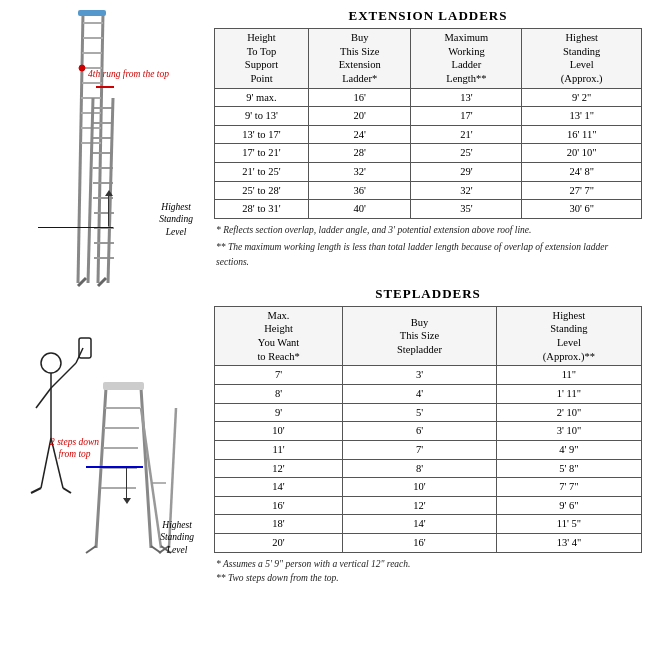  I want to click on table-cell: 4' 9", so click(568, 450).